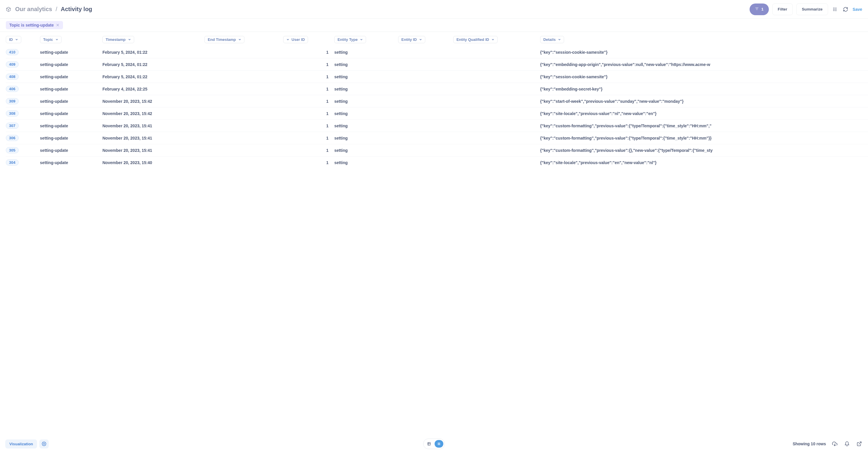  What do you see at coordinates (34, 25) in the screenshot?
I see `filter-chip-topic: Topic is setting-update ✕` at bounding box center [34, 25].